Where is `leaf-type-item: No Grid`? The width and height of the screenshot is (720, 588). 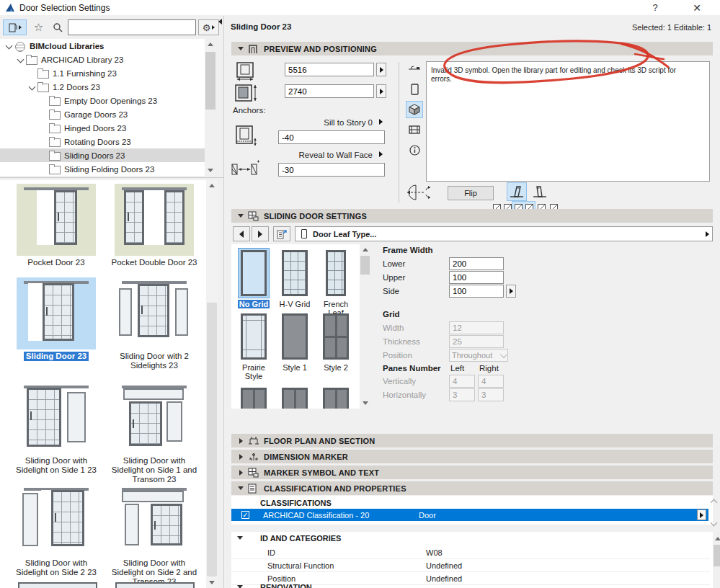
leaf-type-item: No Grid is located at coordinates (254, 278).